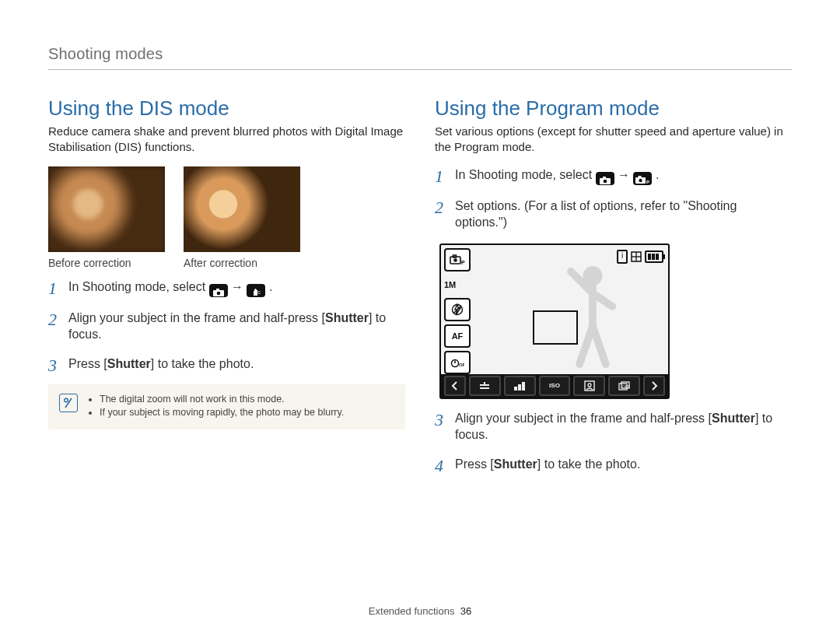  What do you see at coordinates (636, 257) in the screenshot?
I see `grid-icon` at bounding box center [636, 257].